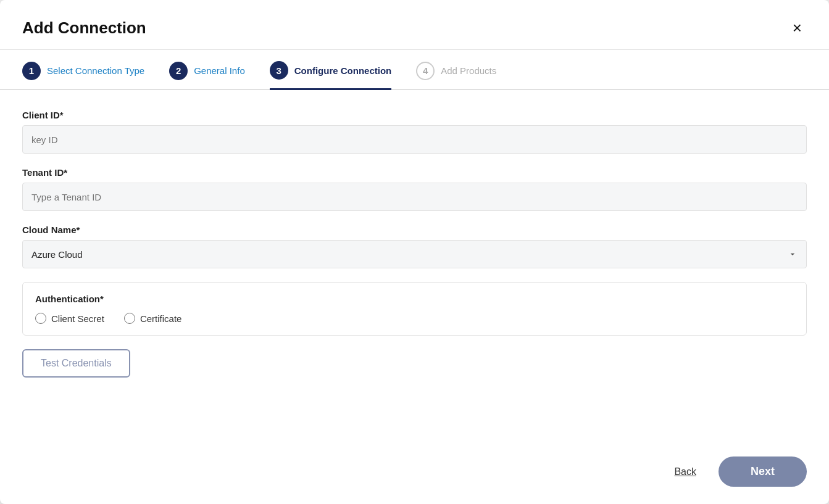 The height and width of the screenshot is (504, 829). I want to click on tenant-id-group: Tenant ID*, so click(415, 189).